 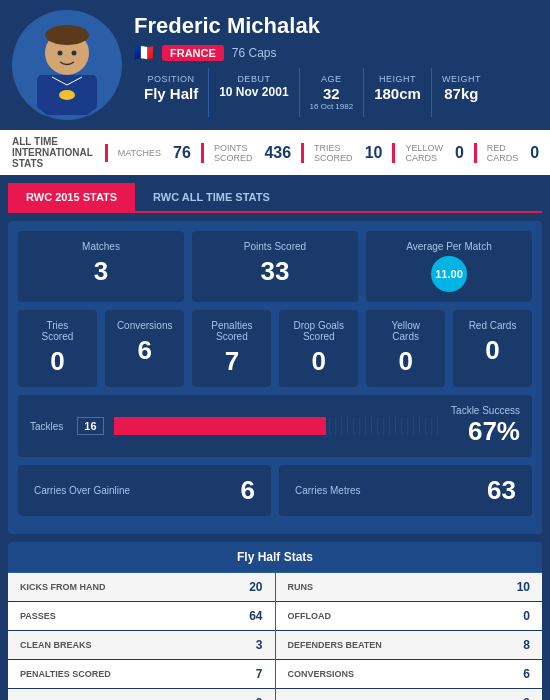 I want to click on player-name: Frederic Michalak, so click(x=336, y=26).